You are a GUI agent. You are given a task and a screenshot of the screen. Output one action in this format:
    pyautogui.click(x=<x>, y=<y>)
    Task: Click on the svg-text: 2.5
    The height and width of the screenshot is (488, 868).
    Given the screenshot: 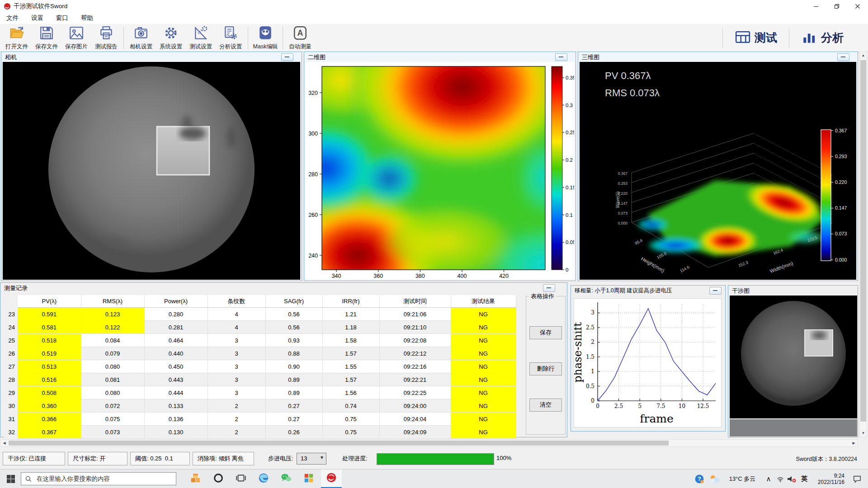 What is the action you would take?
    pyautogui.click(x=590, y=328)
    